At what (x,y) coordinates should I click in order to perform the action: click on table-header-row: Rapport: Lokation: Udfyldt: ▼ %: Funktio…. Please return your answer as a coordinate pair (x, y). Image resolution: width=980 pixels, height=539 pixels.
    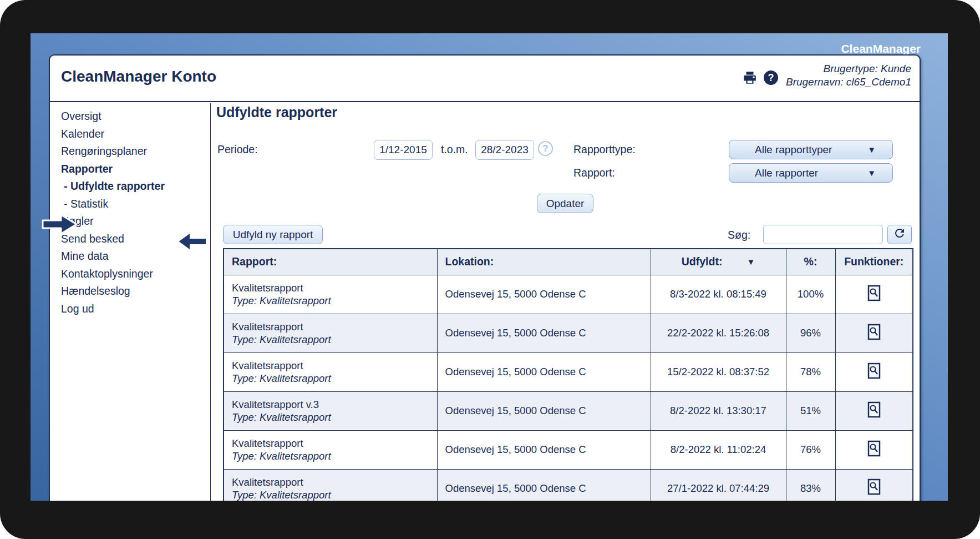
    Looking at the image, I should click on (568, 262).